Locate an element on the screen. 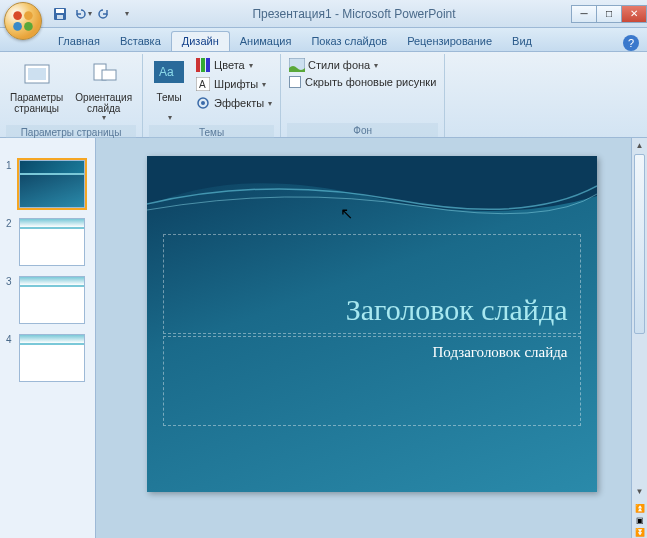 The height and width of the screenshot is (538, 647). colors-icon is located at coordinates (203, 65).